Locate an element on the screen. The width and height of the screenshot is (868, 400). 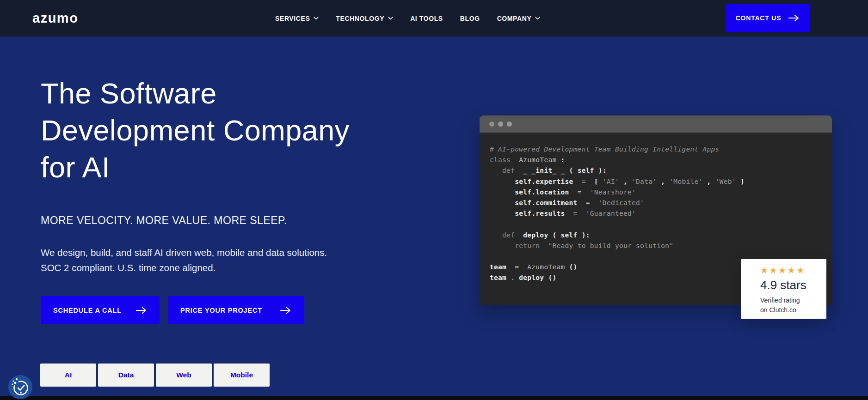
nav-item-label: TECHNOLOGY is located at coordinates (360, 18).